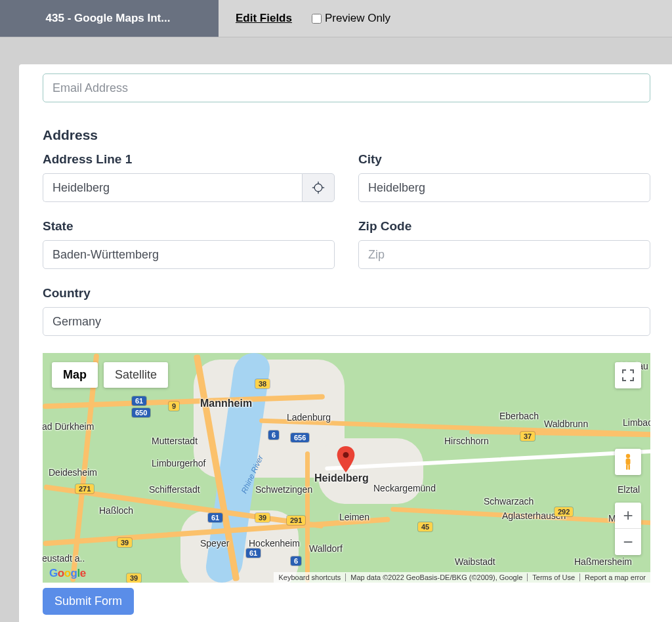 This screenshot has width=672, height=622. Describe the element at coordinates (436, 577) in the screenshot. I see `map-attribution: Map data ©2022 GeoBasis-DE/BKG (©2009), …` at that location.